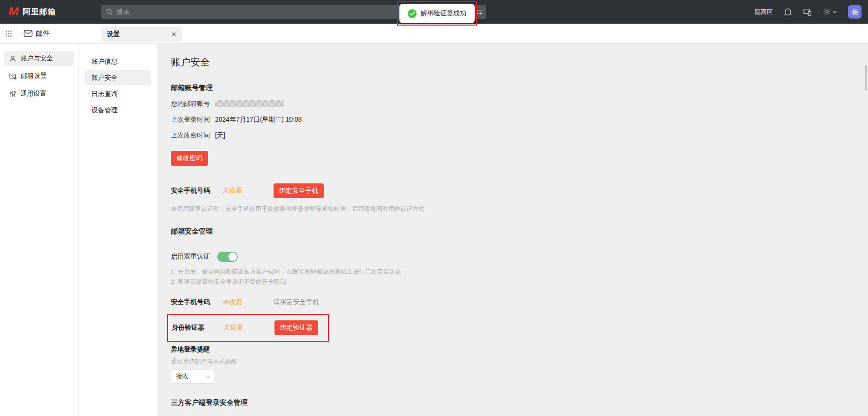  I want to click on settings-menu, so click(830, 12).